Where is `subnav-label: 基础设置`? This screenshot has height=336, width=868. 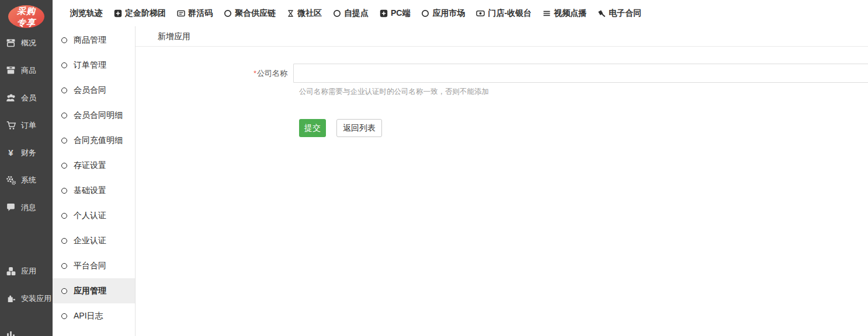 subnav-label: 基础设置 is located at coordinates (90, 191).